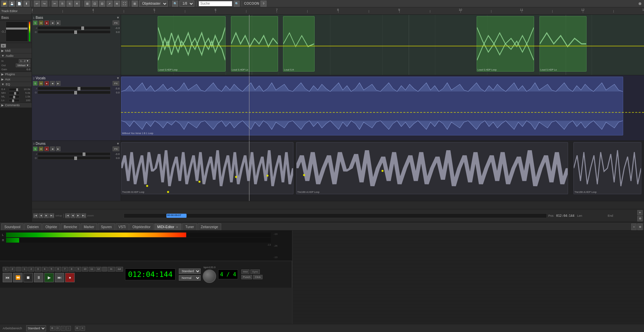 Image resolution: width=644 pixels, height=332 pixels. I want to click on file-new-icon: 📄, so click(19, 4).